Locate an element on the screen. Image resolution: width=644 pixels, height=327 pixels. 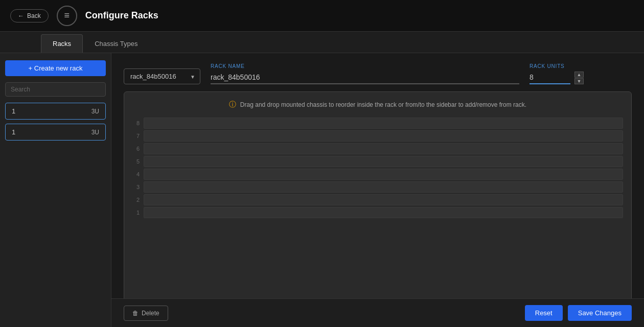
rack-name-input is located at coordinates (365, 78).